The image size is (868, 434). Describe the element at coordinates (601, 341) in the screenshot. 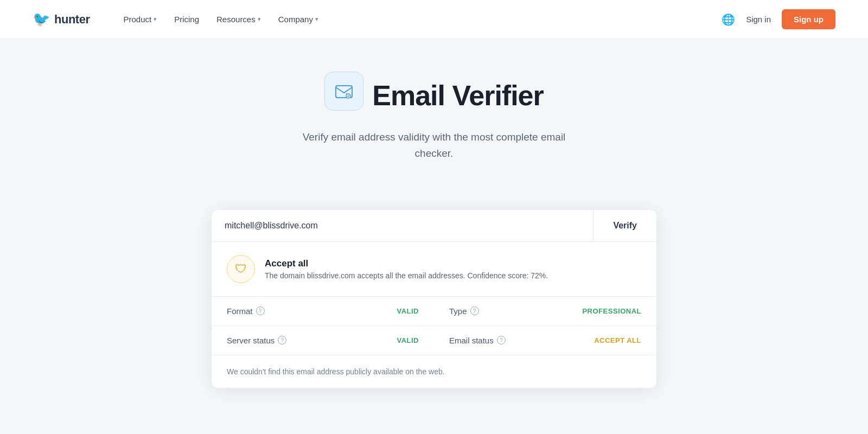

I see `email-status-value-cell: ACCEPT ALL` at that location.